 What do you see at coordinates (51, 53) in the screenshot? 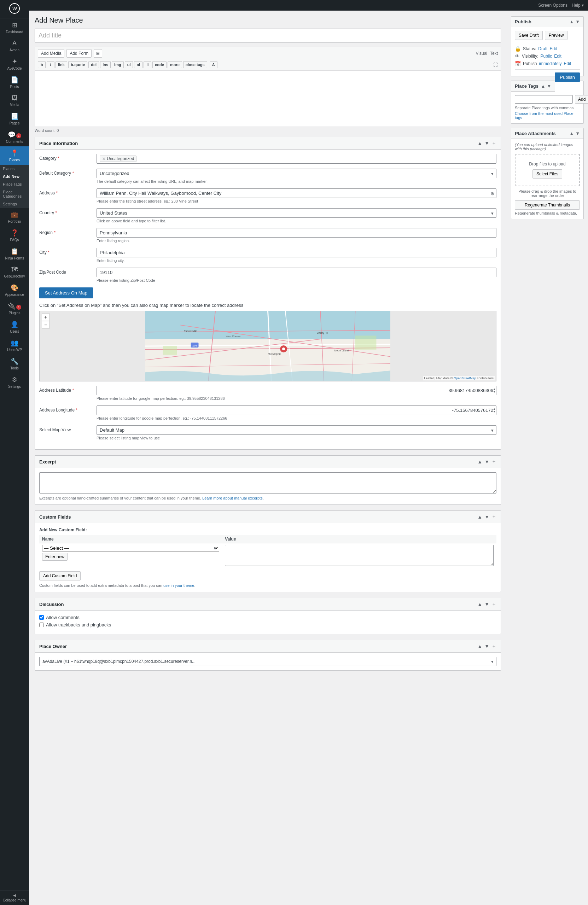
I see `add-media-btn: Add Media` at bounding box center [51, 53].